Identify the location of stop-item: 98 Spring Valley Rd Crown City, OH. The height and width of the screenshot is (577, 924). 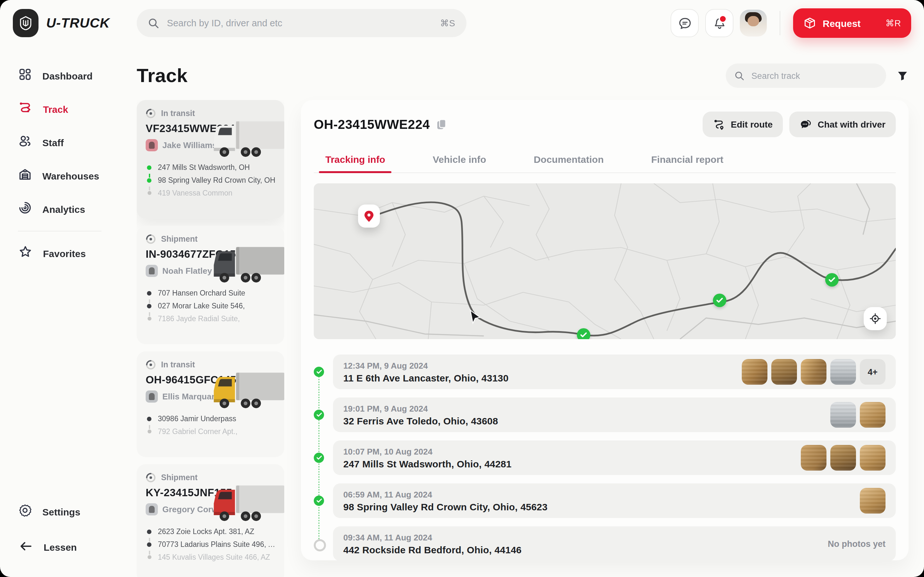
(210, 180).